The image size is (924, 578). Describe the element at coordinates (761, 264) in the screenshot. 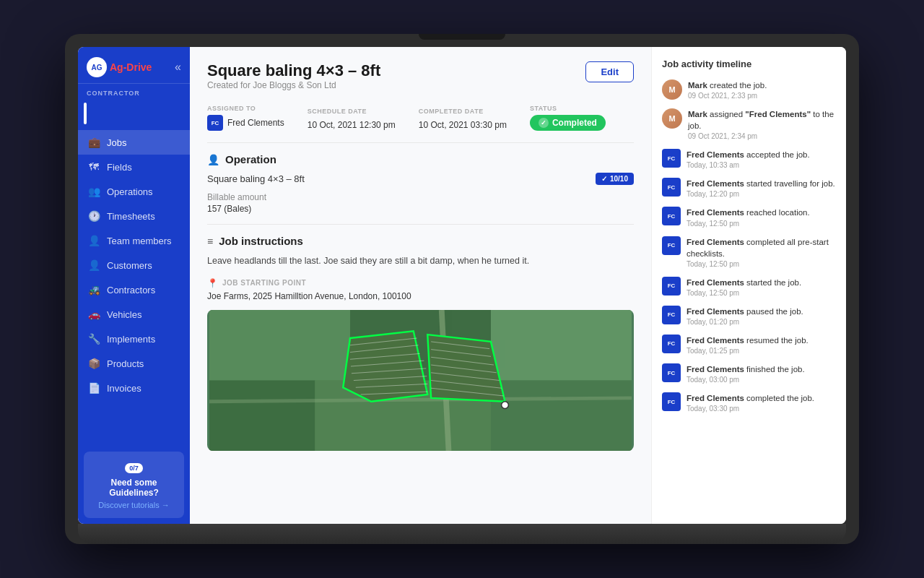

I see `activity-time-5: Today, 12:50 pm` at that location.